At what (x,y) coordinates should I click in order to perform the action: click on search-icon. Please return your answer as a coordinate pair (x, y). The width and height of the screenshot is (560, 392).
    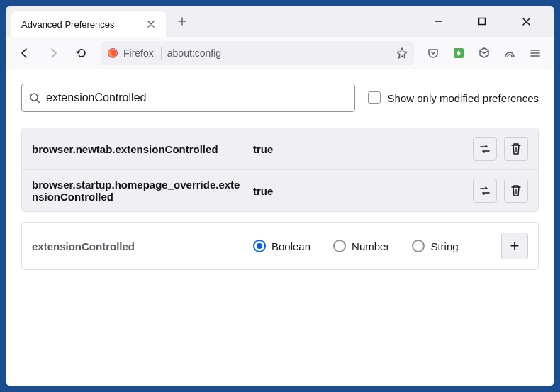
    Looking at the image, I should click on (35, 98).